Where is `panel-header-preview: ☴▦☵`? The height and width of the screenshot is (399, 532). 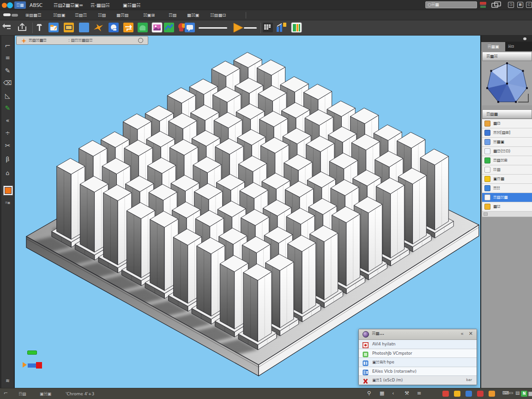
panel-header-preview: ☴▦☵ is located at coordinates (507, 56).